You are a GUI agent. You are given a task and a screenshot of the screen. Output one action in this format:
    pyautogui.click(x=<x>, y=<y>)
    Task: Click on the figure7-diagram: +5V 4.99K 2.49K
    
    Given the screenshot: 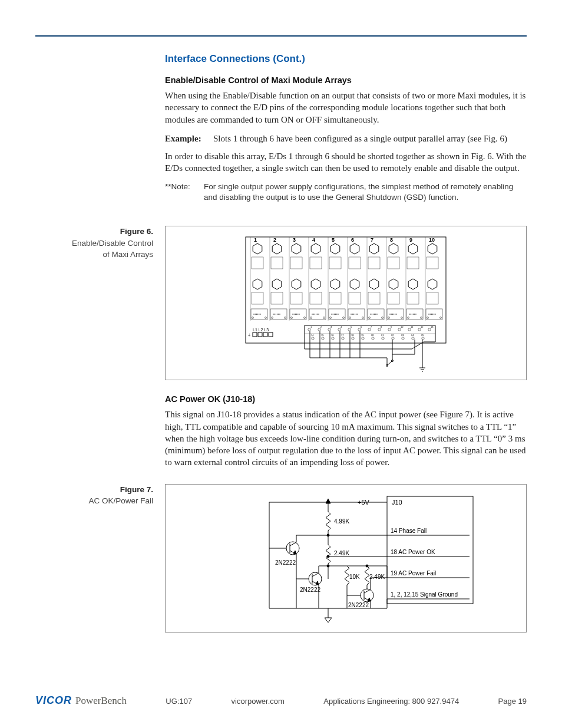 What is the action you would take?
    pyautogui.click(x=346, y=558)
    